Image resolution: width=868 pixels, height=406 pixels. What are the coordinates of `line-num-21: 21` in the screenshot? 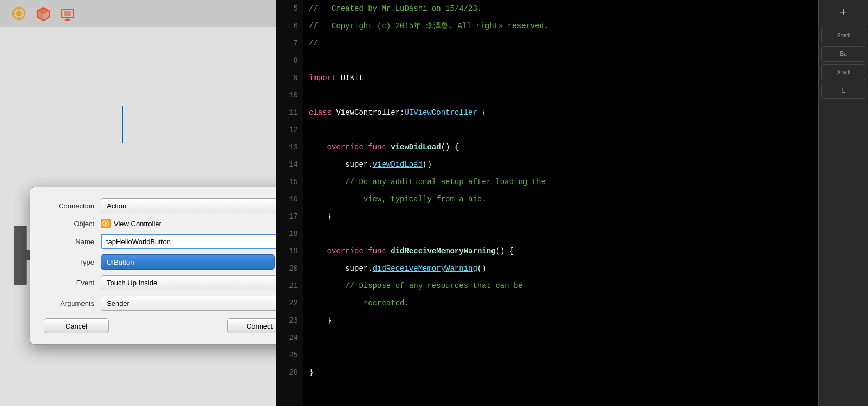 It's located at (290, 286).